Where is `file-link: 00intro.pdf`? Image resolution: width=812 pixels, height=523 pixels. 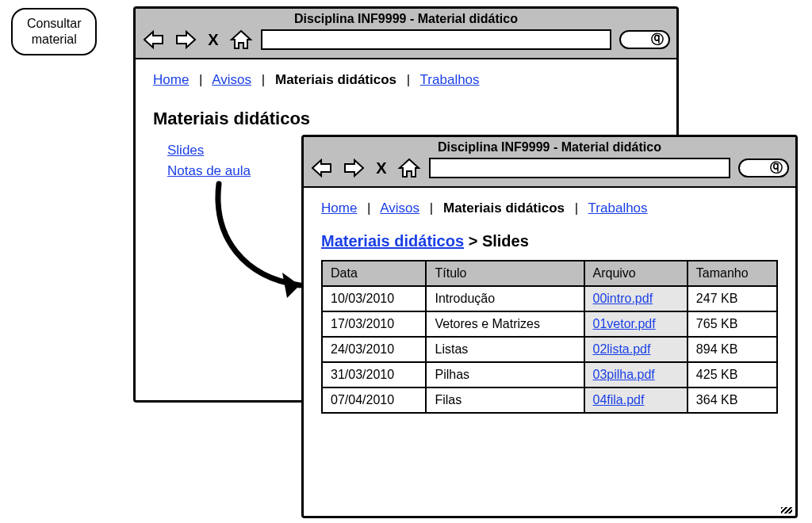 file-link: 00intro.pdf is located at coordinates (623, 298).